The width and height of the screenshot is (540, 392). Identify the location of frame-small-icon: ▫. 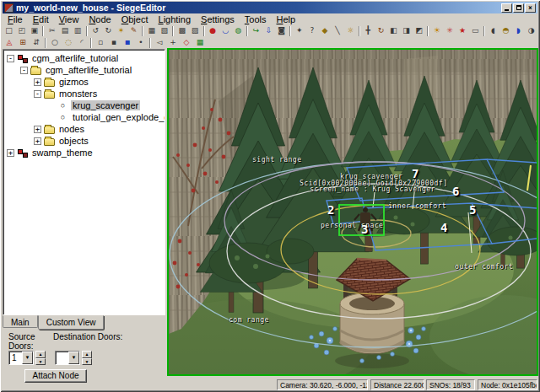
(100, 42).